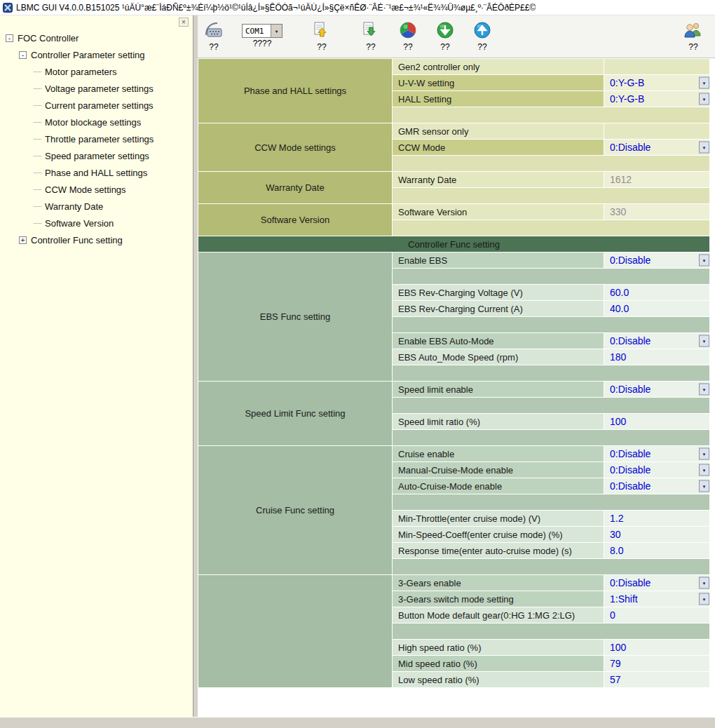 This screenshot has width=715, height=728. Describe the element at coordinates (100, 105) in the screenshot. I see `tree-item-label: Current parameter settings` at that location.